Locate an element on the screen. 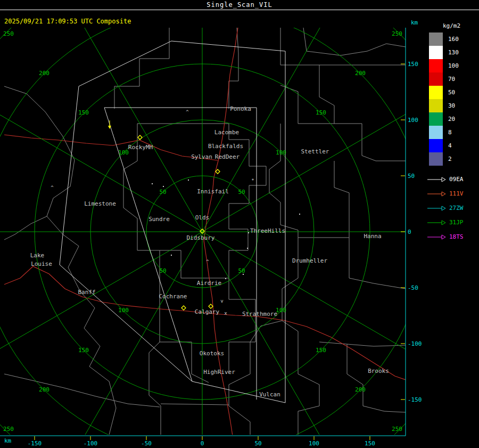  y-axis-unit-label: km is located at coordinates (414, 22).